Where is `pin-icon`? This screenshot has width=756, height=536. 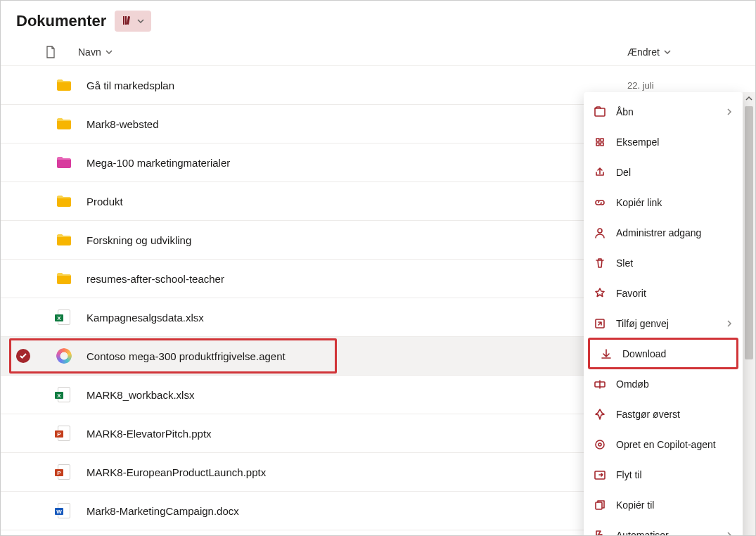 pin-icon is located at coordinates (600, 414).